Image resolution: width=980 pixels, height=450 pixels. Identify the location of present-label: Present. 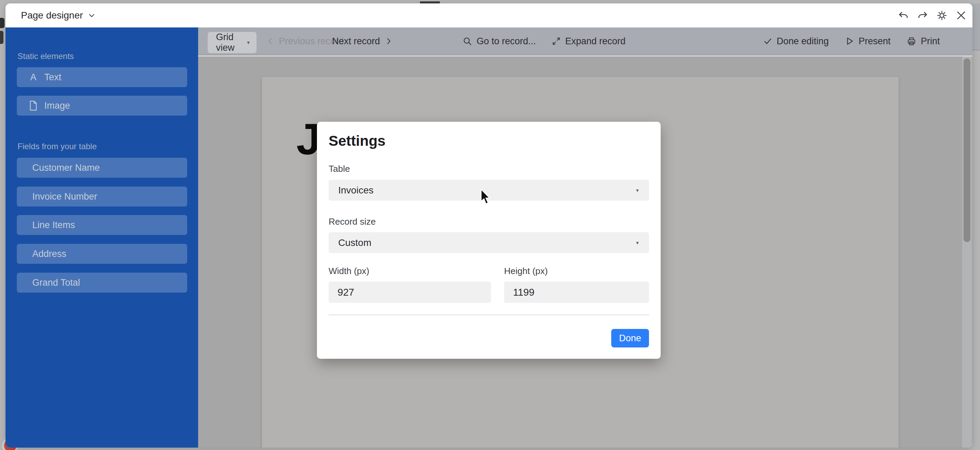
(874, 41).